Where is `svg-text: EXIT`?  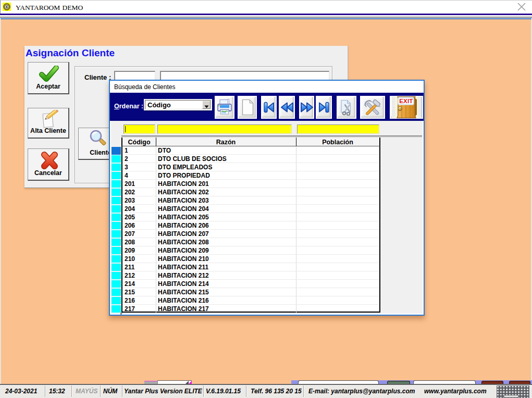 svg-text: EXIT is located at coordinates (406, 101).